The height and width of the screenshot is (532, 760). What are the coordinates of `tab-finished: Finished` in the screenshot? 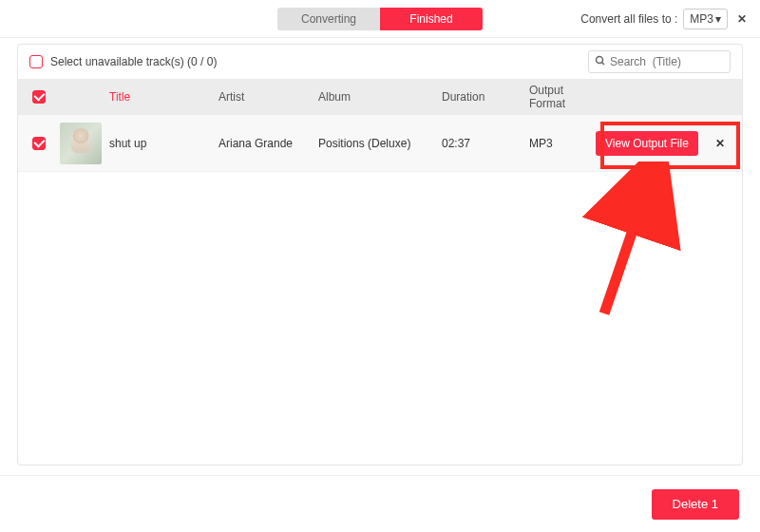 It's located at (431, 19).